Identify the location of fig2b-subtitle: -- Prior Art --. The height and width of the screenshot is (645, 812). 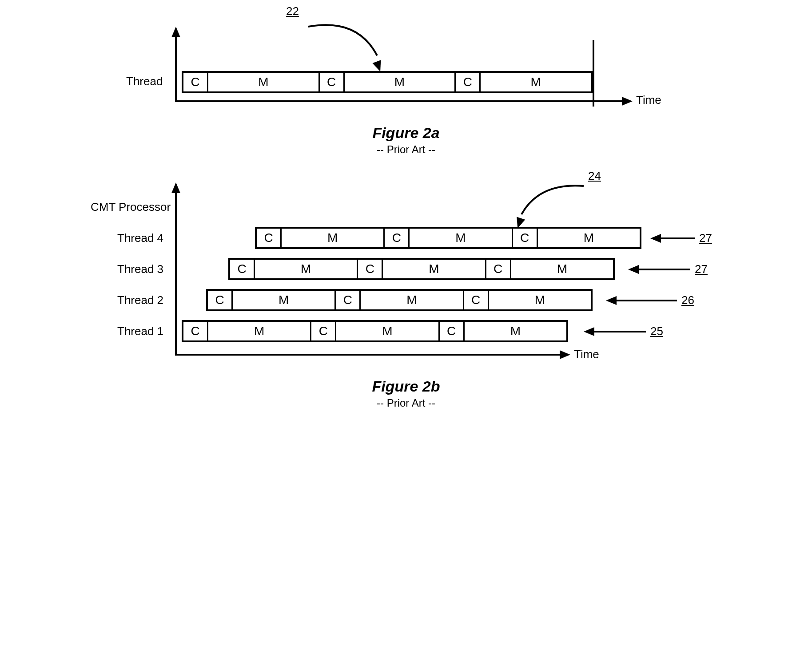
(406, 403).